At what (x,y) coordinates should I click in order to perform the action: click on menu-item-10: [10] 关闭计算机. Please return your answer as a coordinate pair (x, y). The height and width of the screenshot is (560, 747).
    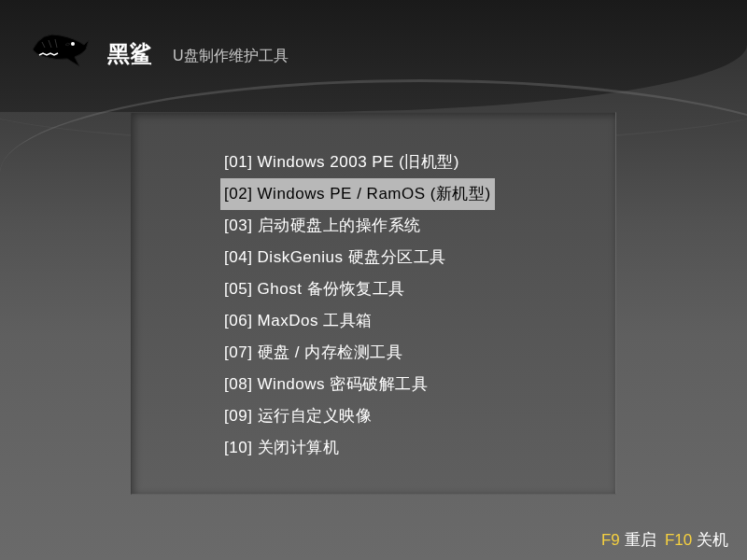
    Looking at the image, I should click on (282, 448).